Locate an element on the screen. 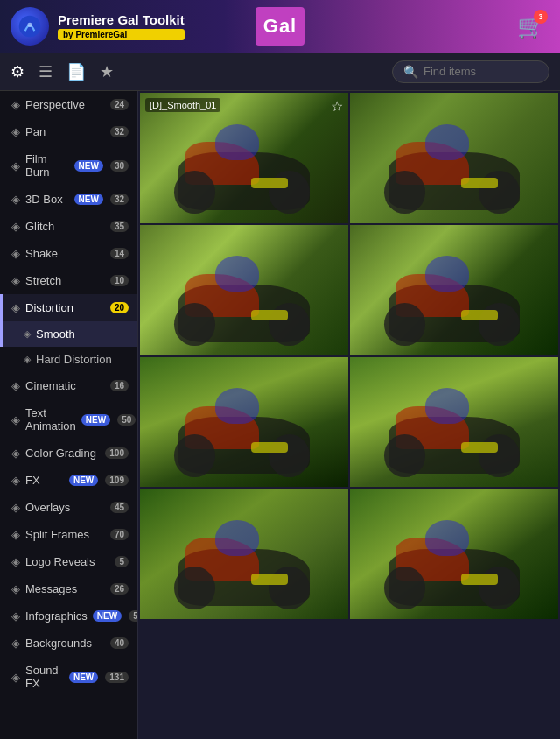  messages-icon: ◈ is located at coordinates (16, 588).